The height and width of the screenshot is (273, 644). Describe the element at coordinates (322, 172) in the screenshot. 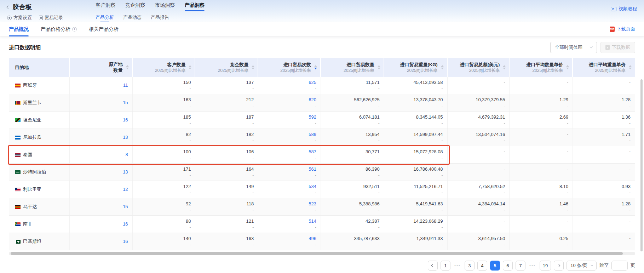

I see `table-row-sa: 沙特阿拉伯13171-164-561-86,390-16,786,400.48-…` at that location.